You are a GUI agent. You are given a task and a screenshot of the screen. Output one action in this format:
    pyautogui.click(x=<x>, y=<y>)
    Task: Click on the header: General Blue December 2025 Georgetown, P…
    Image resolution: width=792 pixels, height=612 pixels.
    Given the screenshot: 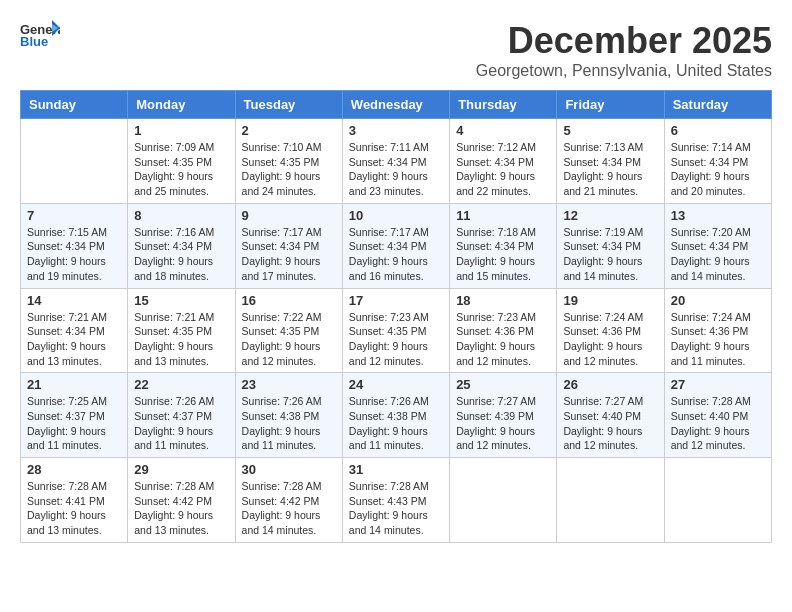 What is the action you would take?
    pyautogui.click(x=396, y=50)
    